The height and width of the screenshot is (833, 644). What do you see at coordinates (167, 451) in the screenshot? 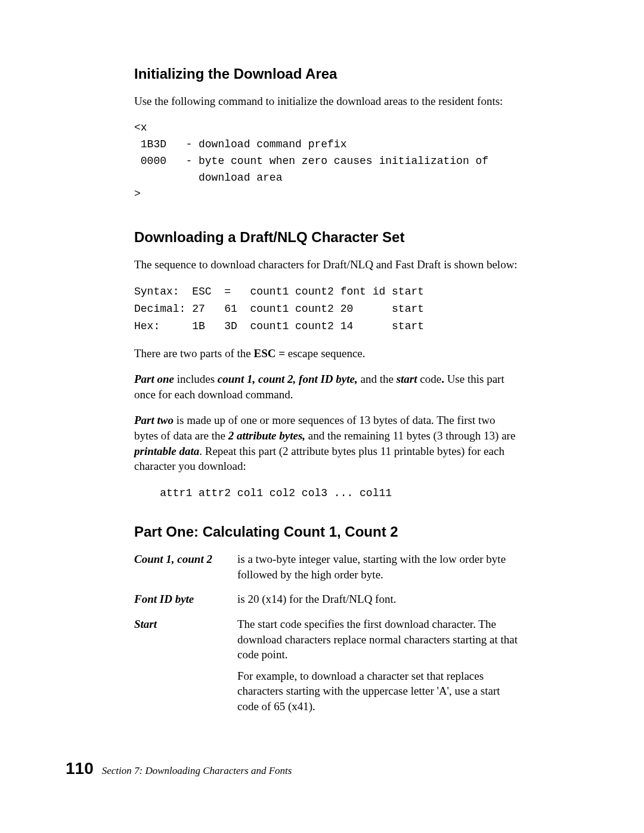
I see `bolditalic-printable-data: printable data` at bounding box center [167, 451].